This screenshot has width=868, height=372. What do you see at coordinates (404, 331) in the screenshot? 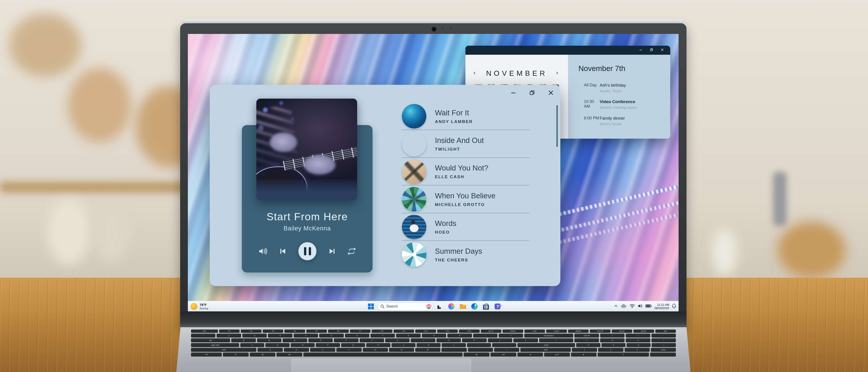
I see `key-F9: F9` at bounding box center [404, 331].